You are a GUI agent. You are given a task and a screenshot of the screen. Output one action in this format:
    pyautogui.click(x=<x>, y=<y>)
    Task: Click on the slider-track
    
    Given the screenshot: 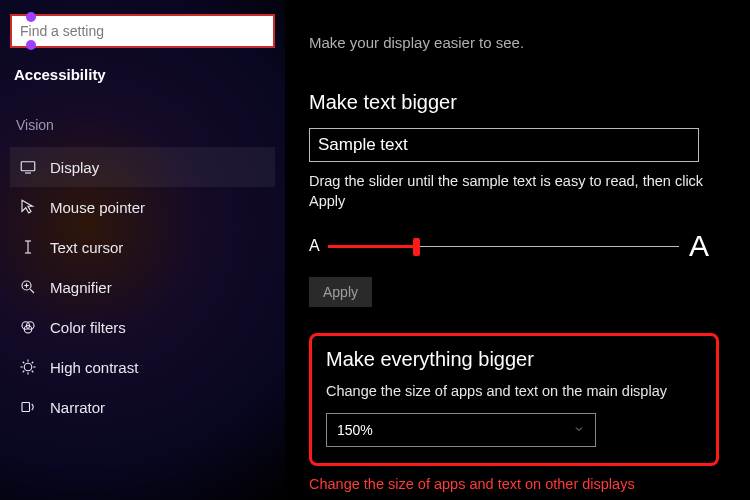 What is the action you would take?
    pyautogui.click(x=504, y=246)
    